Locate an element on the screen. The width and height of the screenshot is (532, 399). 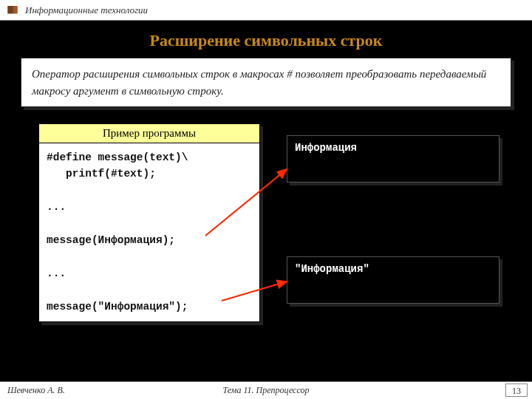
output-text-1: Информация is located at coordinates (326, 148).